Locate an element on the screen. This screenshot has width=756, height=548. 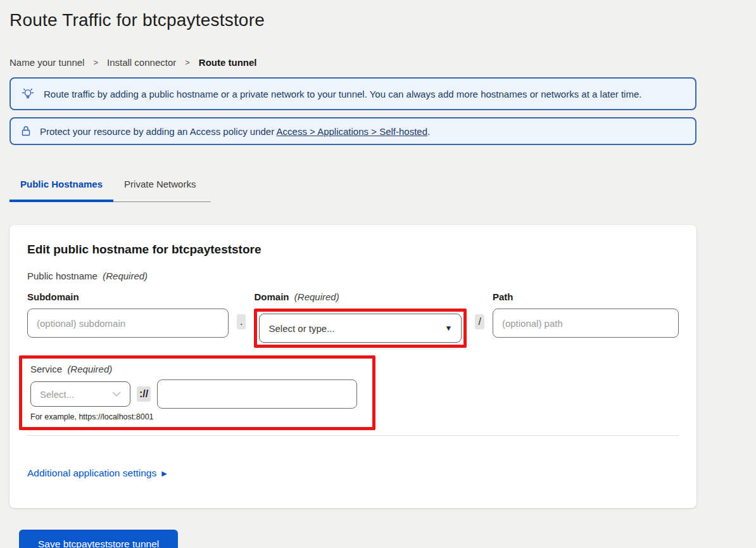
tab-public-hostnames: Public Hostnames is located at coordinates (61, 190).